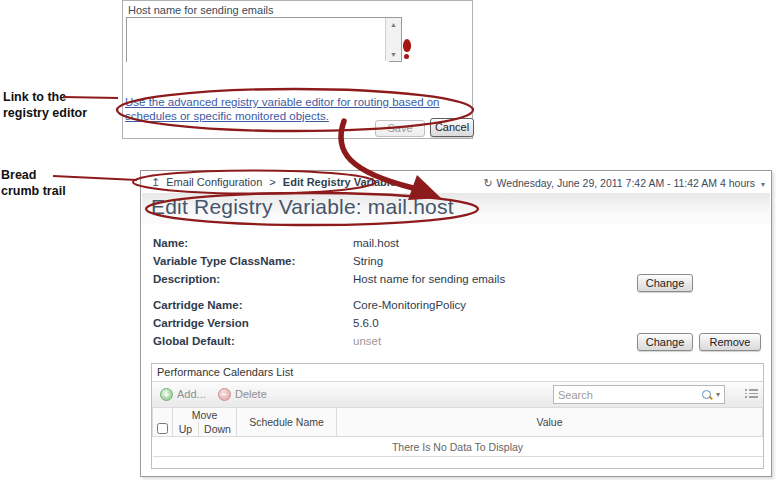 This screenshot has height=480, width=776. Describe the element at coordinates (366, 323) in the screenshot. I see `field-value: 5.6.0` at that location.